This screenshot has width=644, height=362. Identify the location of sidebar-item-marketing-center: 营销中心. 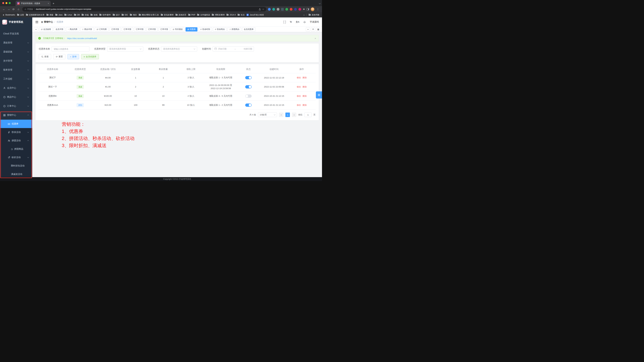
(16, 115).